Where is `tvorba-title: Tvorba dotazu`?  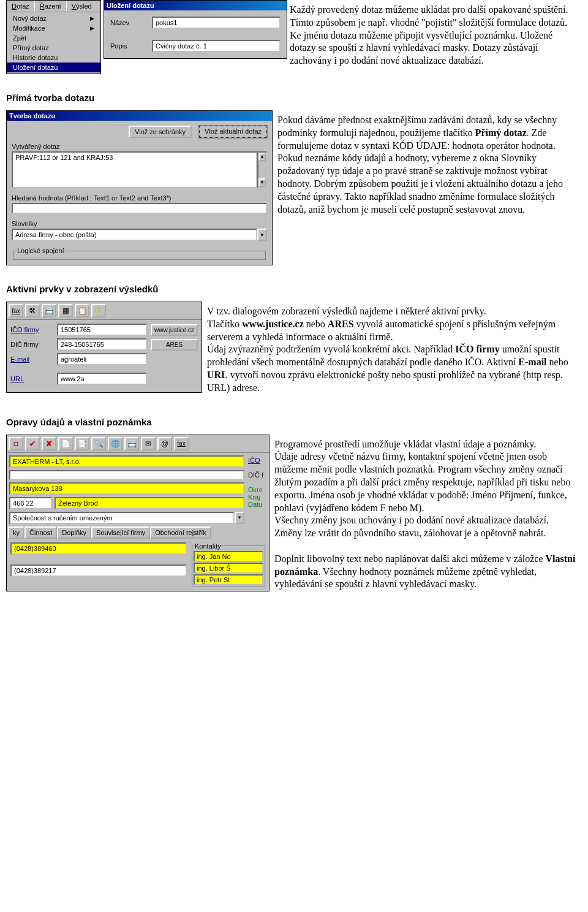
tvorba-title: Tvorba dotazu is located at coordinates (140, 116).